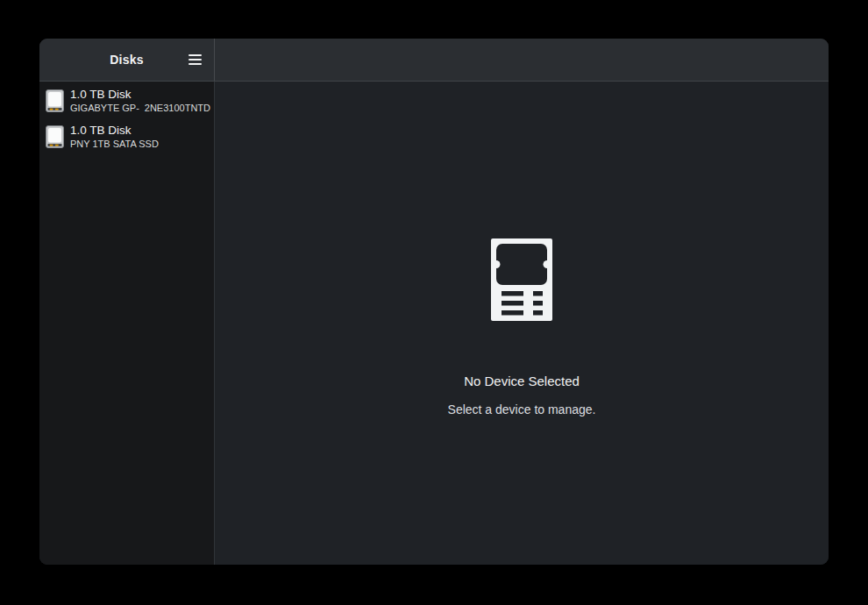 The width and height of the screenshot is (868, 605). Describe the element at coordinates (523, 409) in the screenshot. I see `empty-state-subtitle: Select a device to manage.` at that location.